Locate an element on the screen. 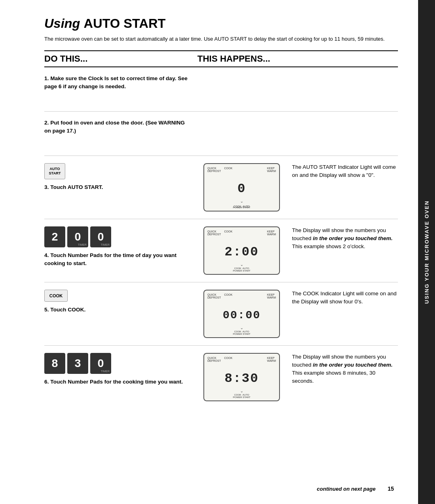  step-2-label: 2. Put food in oven and close the door. … is located at coordinates (117, 127).